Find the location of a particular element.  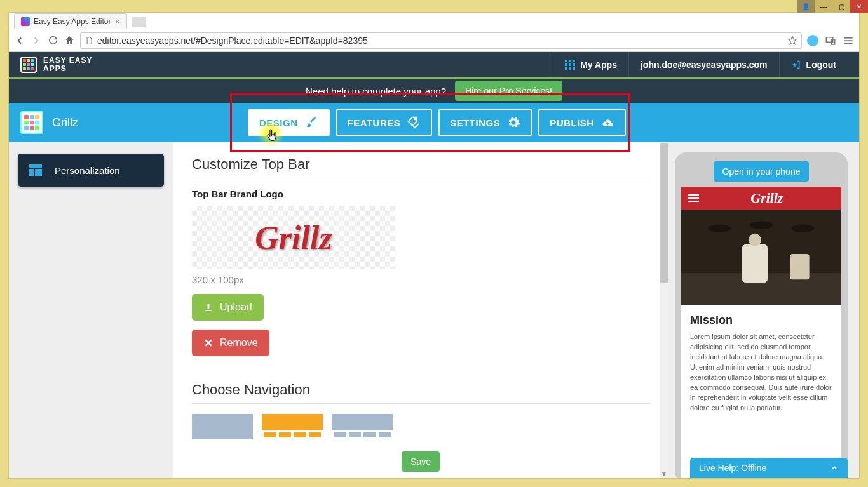

logo-grid-icon is located at coordinates (29, 65).